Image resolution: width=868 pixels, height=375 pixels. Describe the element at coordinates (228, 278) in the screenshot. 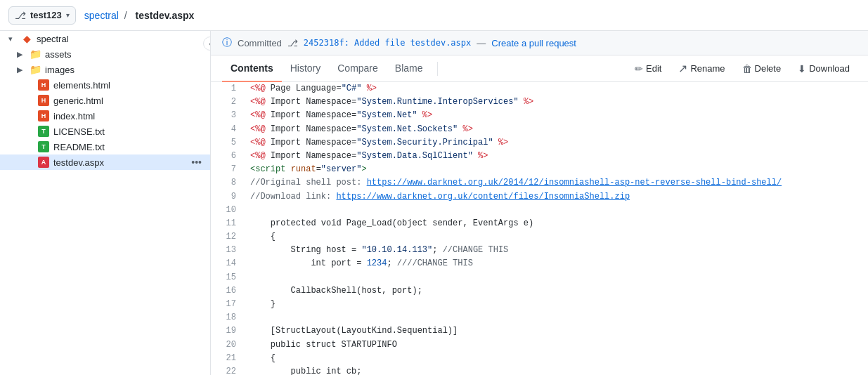

I see `line-number: 15` at that location.